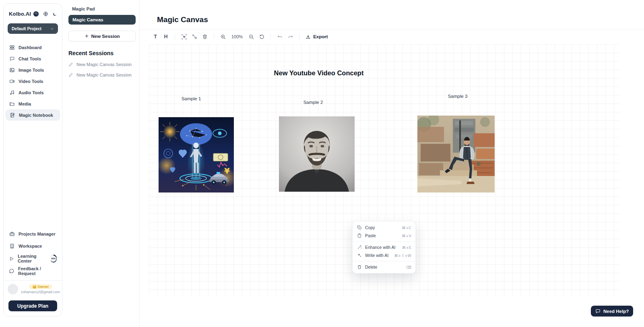  I want to click on sidebar-item-label: Media, so click(25, 104).